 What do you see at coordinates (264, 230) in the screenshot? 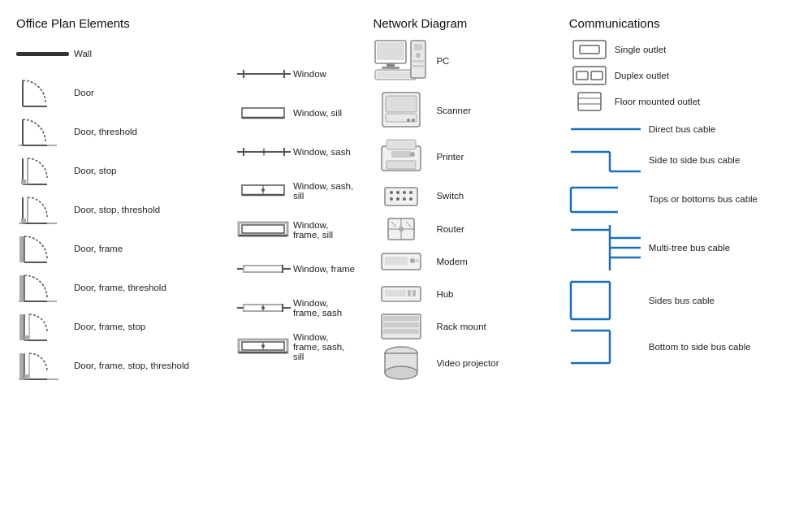
I see `window-frame-sill-svg` at bounding box center [264, 230].